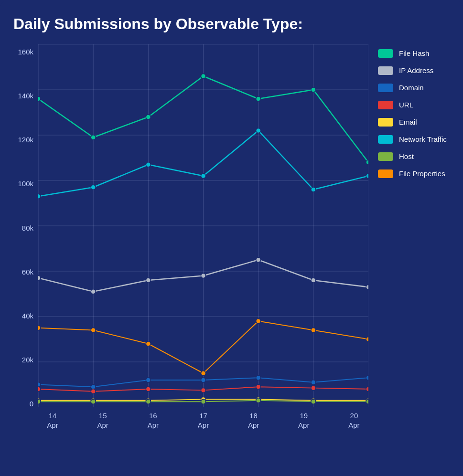  Describe the element at coordinates (231, 24) in the screenshot. I see `chart-title: Daily Submissions by Observable Type:` at that location.